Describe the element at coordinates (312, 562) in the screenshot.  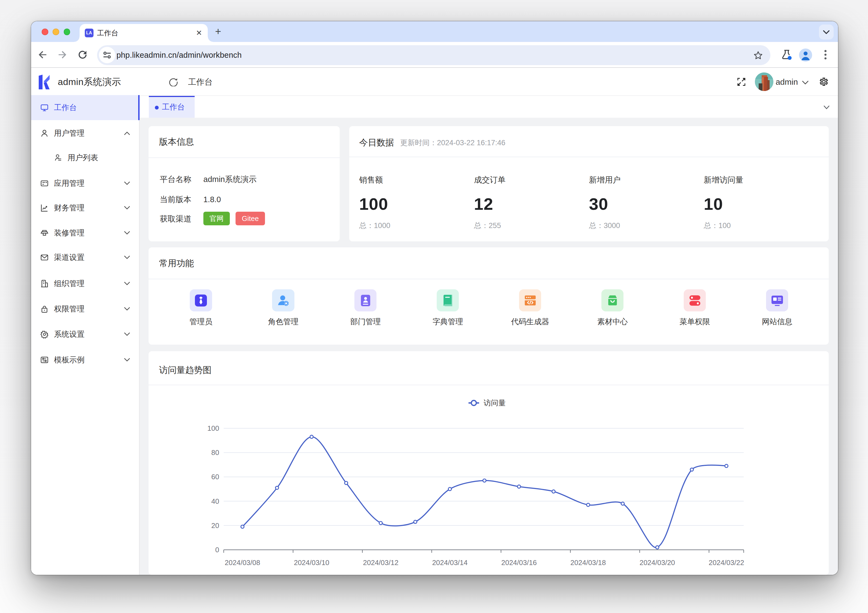
I see `svg-text: 2024/03/10` at that location.